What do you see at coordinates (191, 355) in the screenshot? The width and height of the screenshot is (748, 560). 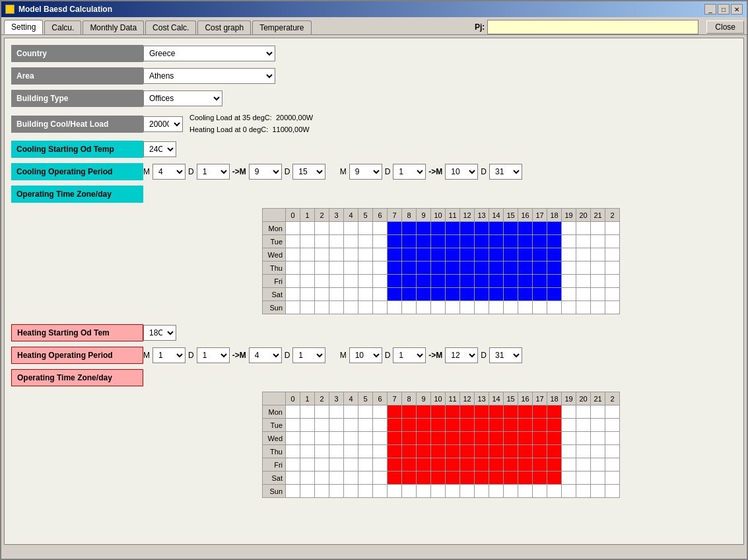 I see `heating-d1-label: D` at bounding box center [191, 355].